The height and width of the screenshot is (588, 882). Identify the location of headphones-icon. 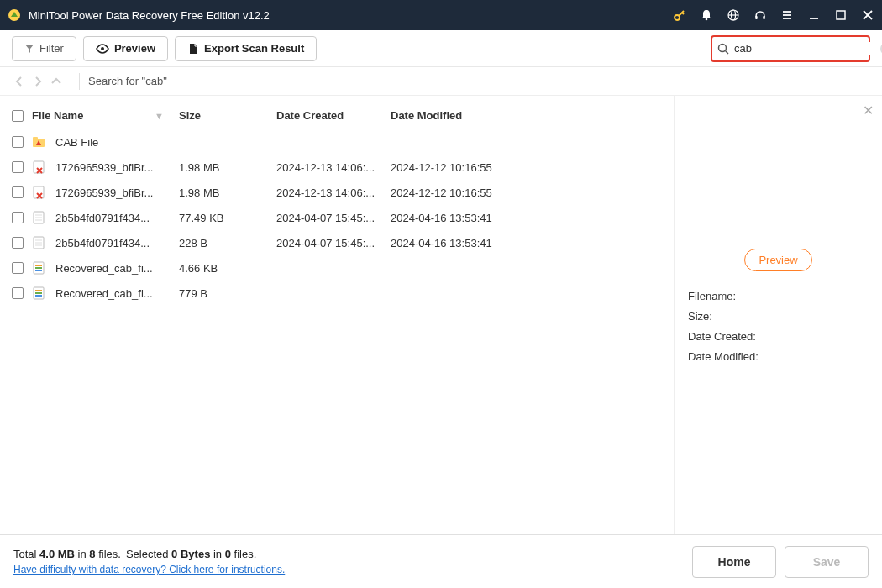
(760, 15).